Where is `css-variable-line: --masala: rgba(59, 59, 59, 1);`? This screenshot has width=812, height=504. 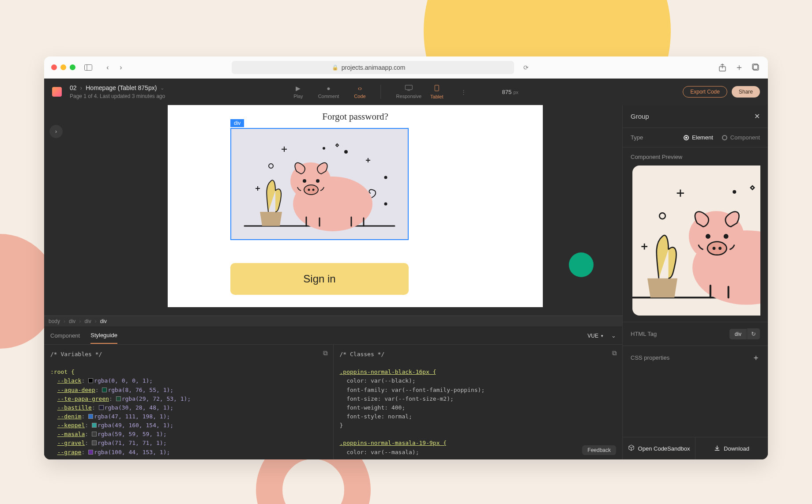
css-variable-line: --masala: rgba(59, 59, 59, 1); is located at coordinates (189, 434).